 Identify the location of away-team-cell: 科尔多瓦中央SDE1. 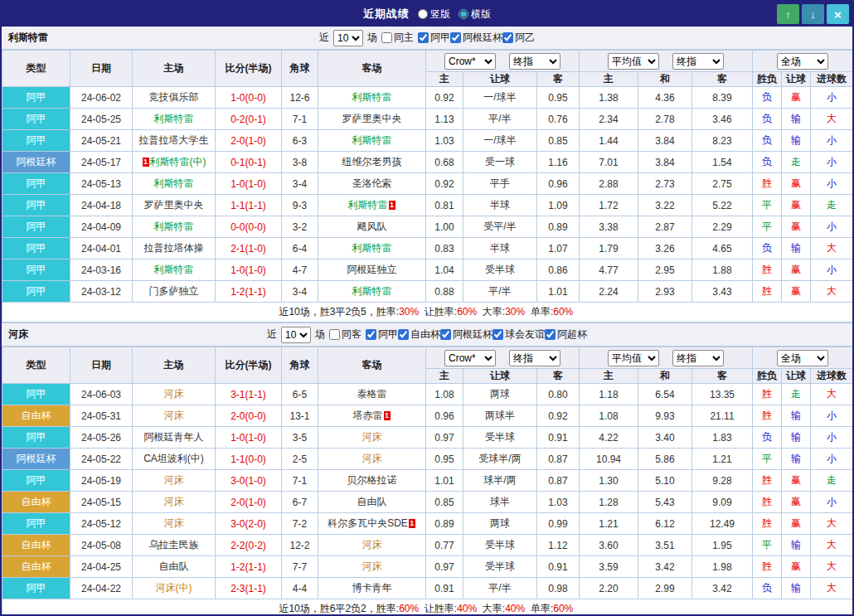
(372, 524).